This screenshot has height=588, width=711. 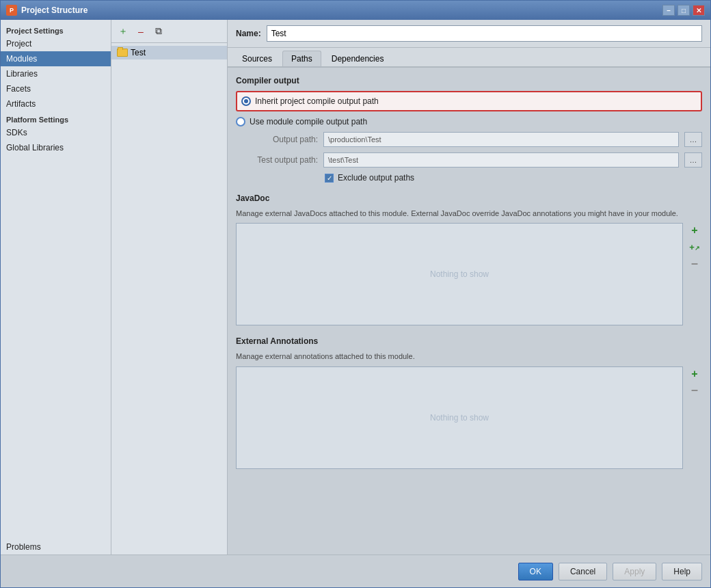 What do you see at coordinates (459, 418) in the screenshot?
I see `ext-annotations-empty-label: Nothing to show` at bounding box center [459, 418].